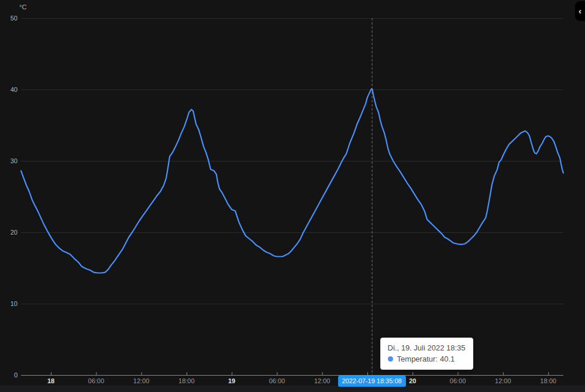  I want to click on x-axis-labels: 1806:0012:0018:001906:0012:002006:0012:0…, so click(302, 381).